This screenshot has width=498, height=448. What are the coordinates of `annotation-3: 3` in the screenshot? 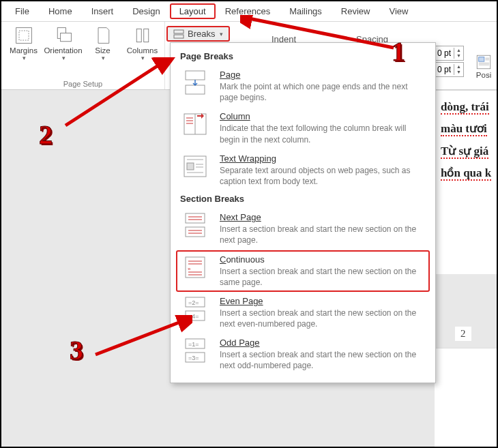 It's located at (76, 350).